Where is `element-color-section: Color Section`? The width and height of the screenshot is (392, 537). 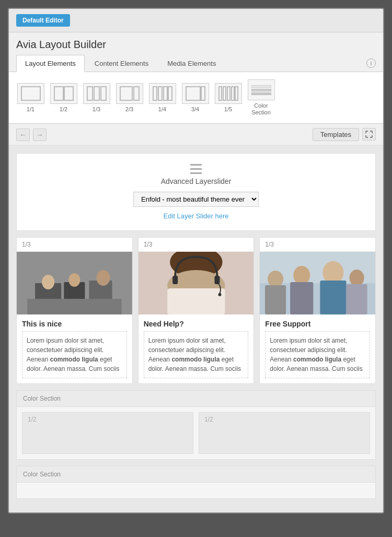
element-color-section: Color Section is located at coordinates (261, 98).